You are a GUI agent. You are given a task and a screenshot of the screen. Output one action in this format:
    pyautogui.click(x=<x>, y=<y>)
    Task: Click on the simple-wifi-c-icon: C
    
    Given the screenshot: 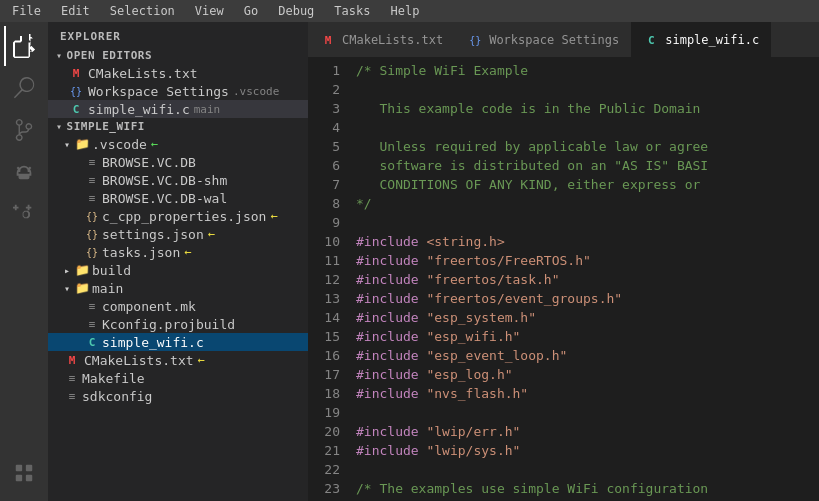 What is the action you would take?
    pyautogui.click(x=92, y=342)
    